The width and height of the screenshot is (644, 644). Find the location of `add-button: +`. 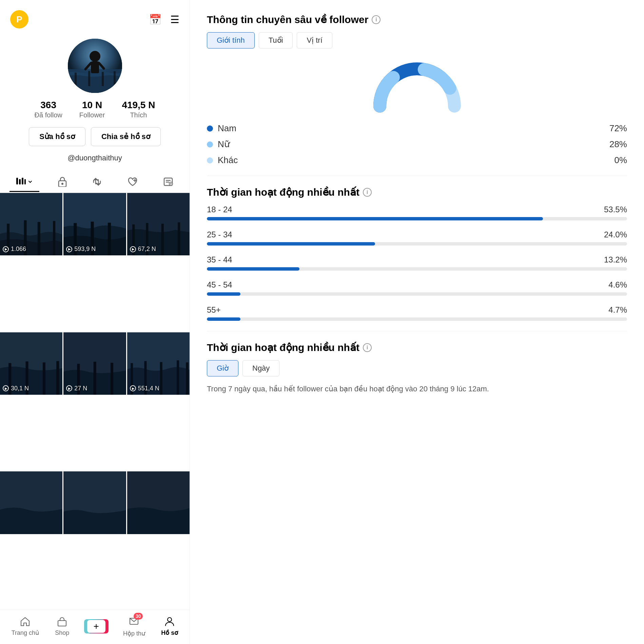

add-button: + is located at coordinates (96, 626).